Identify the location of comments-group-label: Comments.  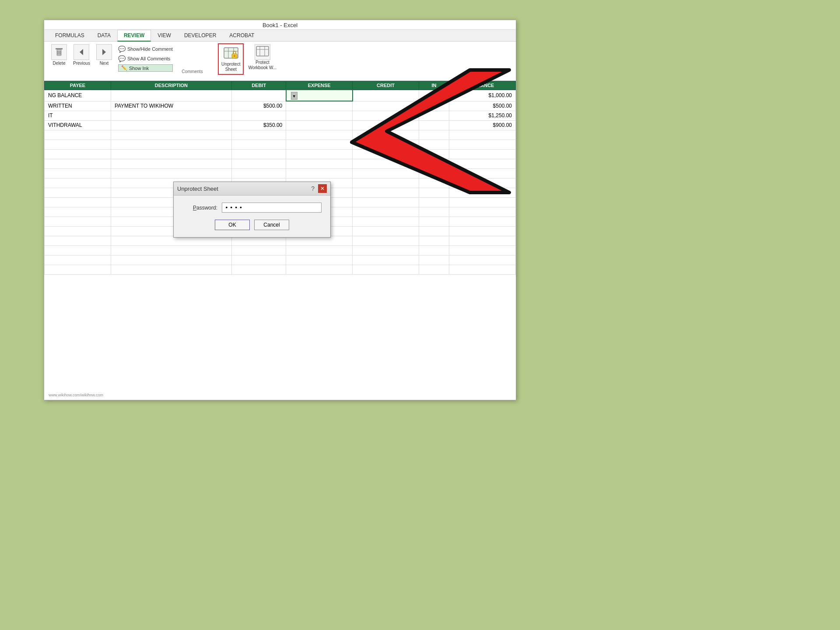
(192, 72).